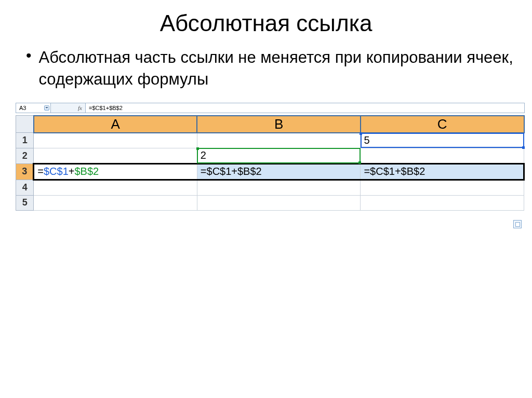  I want to click on row-header-3: 3, so click(25, 171).